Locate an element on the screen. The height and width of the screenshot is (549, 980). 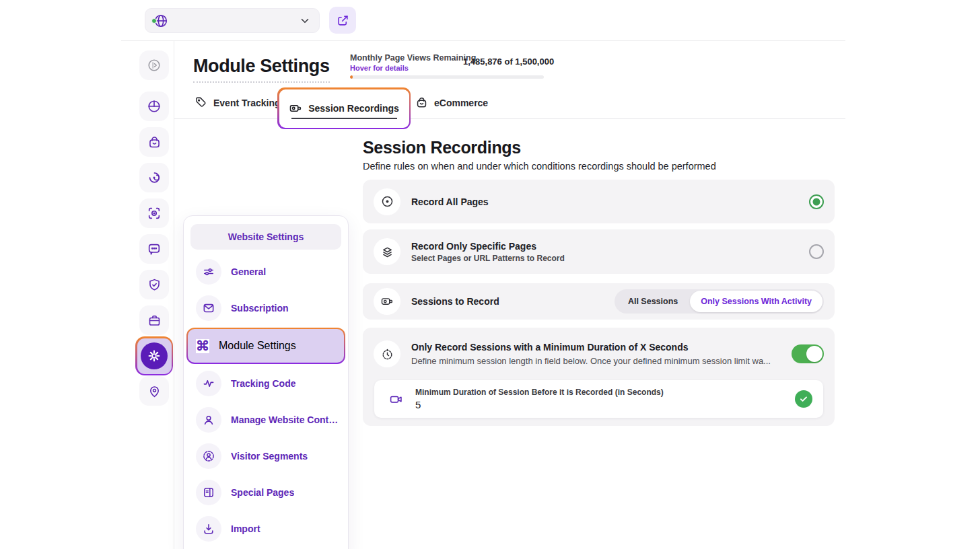
rail-item-feedback is located at coordinates (154, 249).